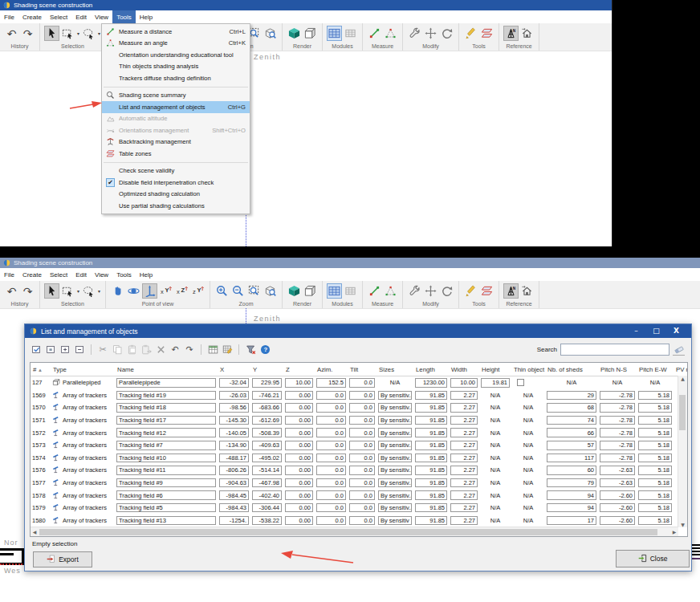  What do you see at coordinates (414, 34) in the screenshot?
I see `wrench-icon` at bounding box center [414, 34].